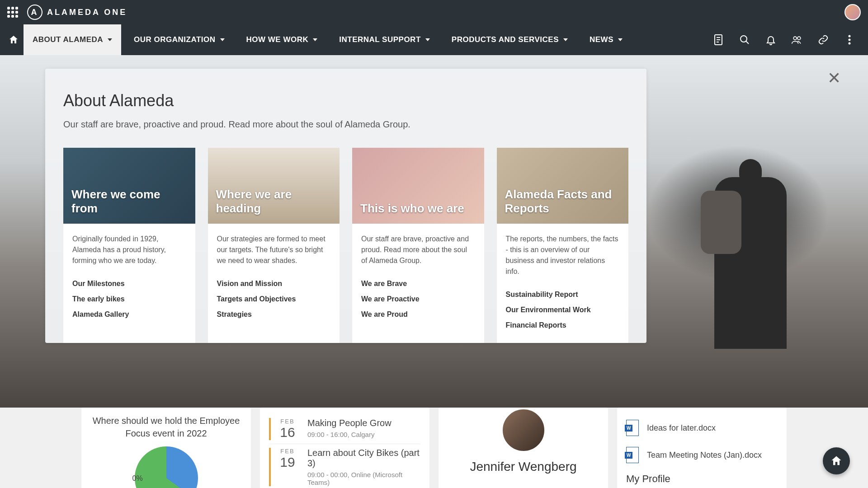 This screenshot has height=488, width=868. What do you see at coordinates (563, 295) in the screenshot?
I see `mega-card-link: Sustainability Report` at bounding box center [563, 295].